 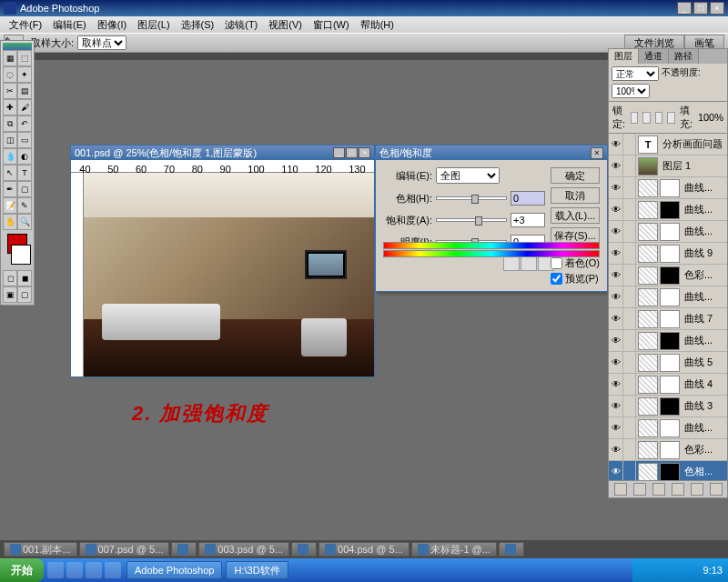 I want to click on pen-tool-icon: ✒, so click(x=10, y=189).